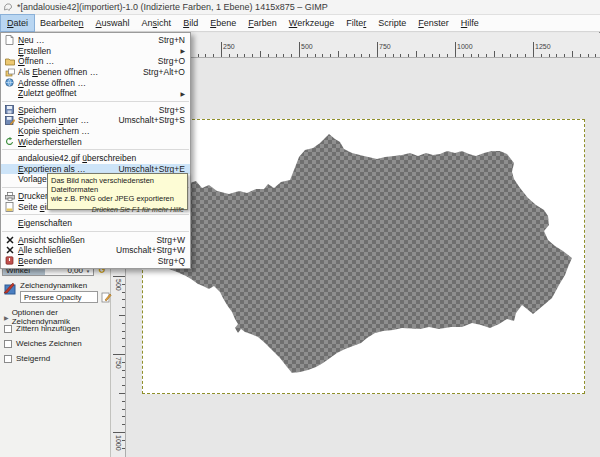 Image resolution: width=600 pixels, height=457 pixels. Describe the element at coordinates (262, 23) in the screenshot. I see `menubar-item: Farben` at that location.